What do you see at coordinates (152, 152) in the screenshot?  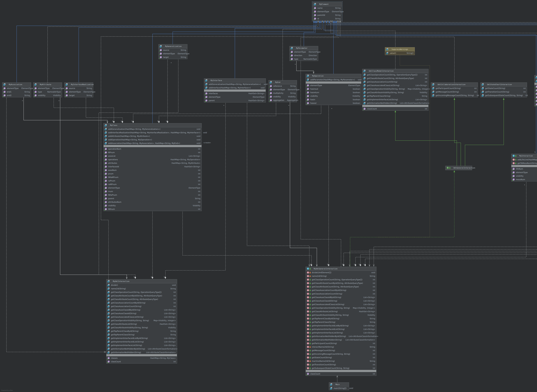 I see `member-row: pNPnumint` at bounding box center [152, 152].